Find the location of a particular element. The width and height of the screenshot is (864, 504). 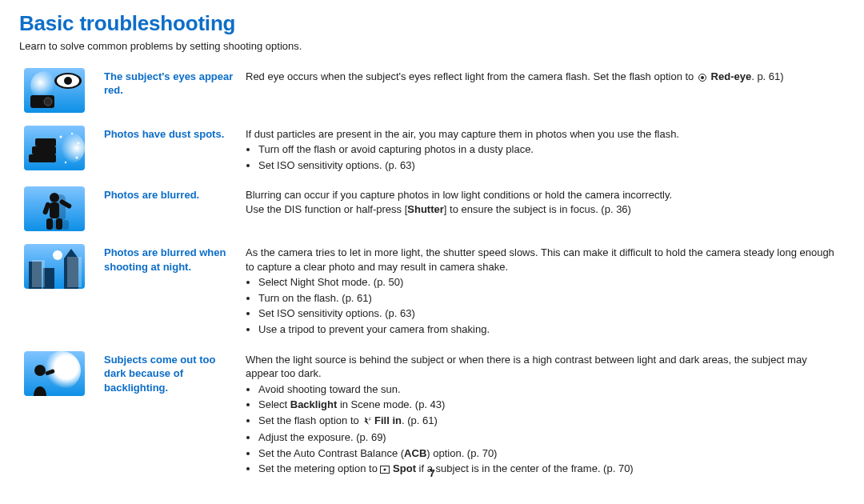

row-label: The subject's eyes appear red. is located at coordinates (170, 94).